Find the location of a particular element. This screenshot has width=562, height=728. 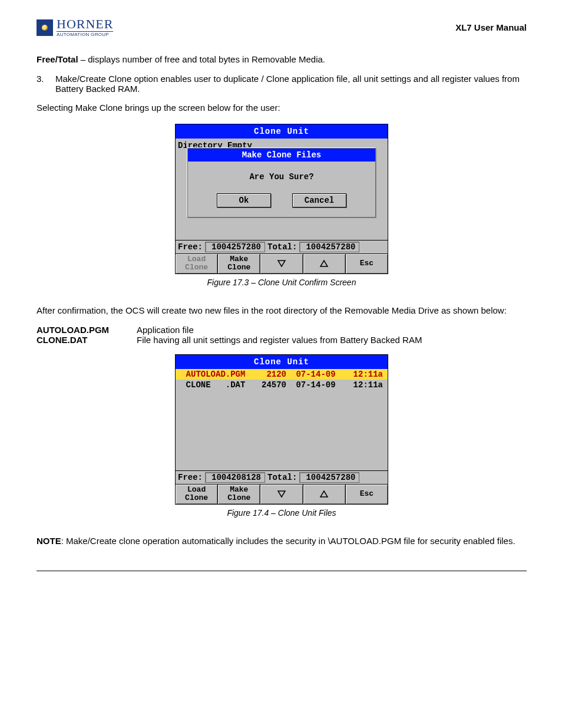

file-names-column: AUTOLOAD.PGM CLONE.DAT is located at coordinates (75, 335).